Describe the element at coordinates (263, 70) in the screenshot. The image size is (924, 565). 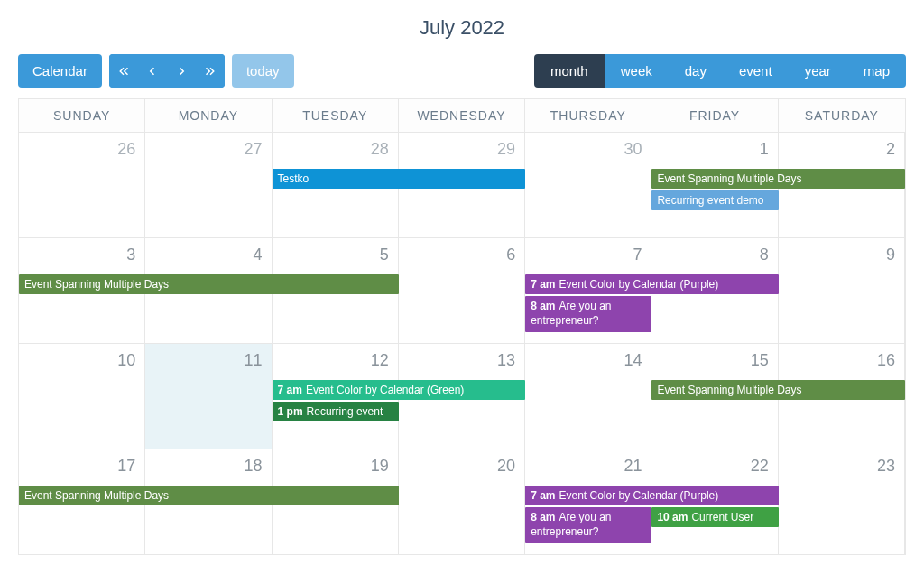
I see `today-button: today` at that location.